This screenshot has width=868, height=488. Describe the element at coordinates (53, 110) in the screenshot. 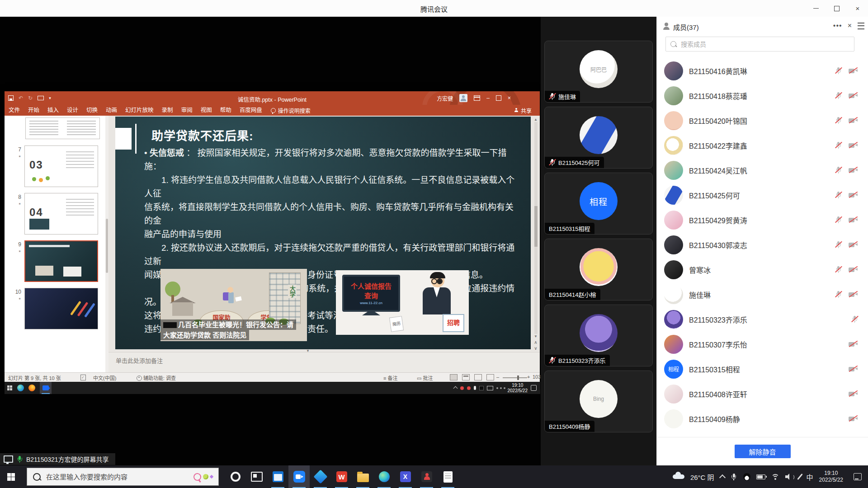

I see `ribbon-tab: 插入` at that location.